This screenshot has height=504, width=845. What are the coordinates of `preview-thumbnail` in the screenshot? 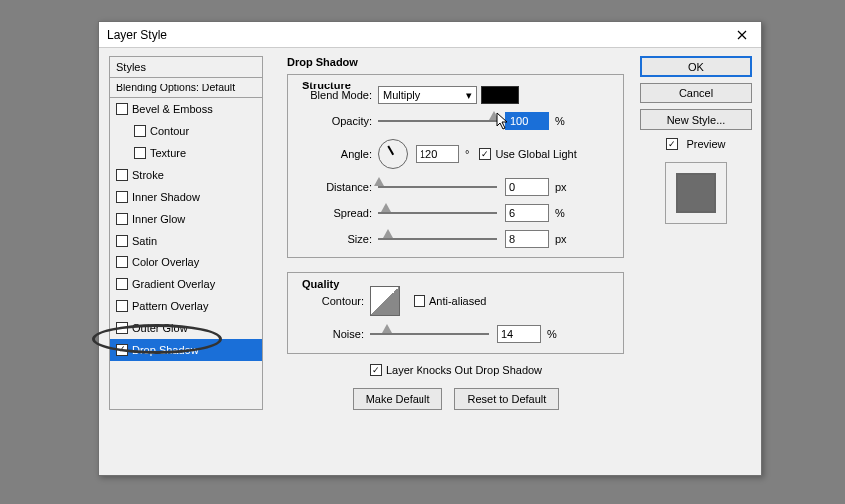 It's located at (696, 193).